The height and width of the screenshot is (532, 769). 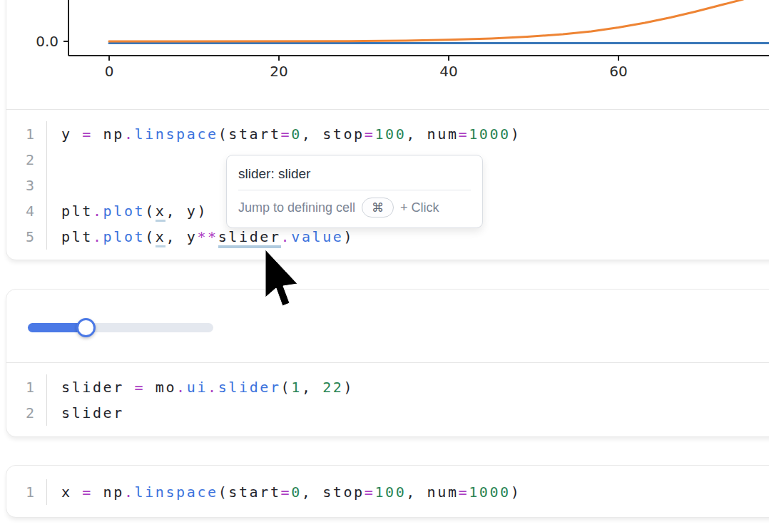 I want to click on slider-output, so click(x=388, y=326).